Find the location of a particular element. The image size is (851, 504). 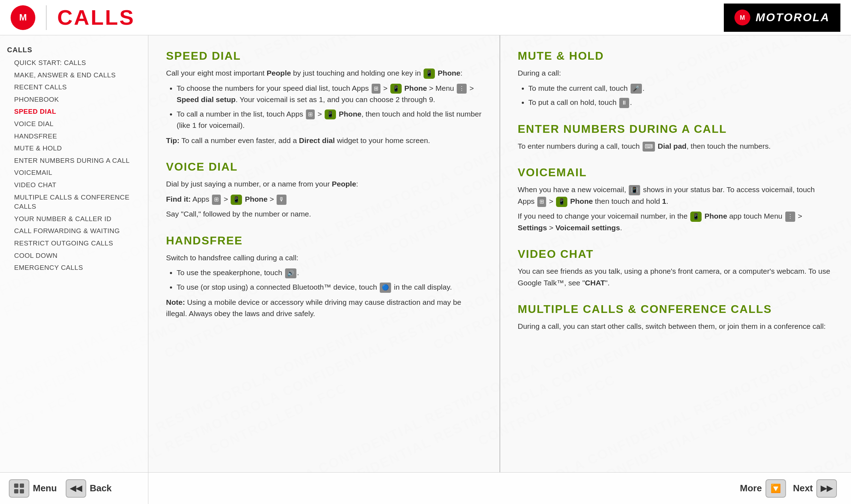

voice-dial-heading: VOICE DIAL is located at coordinates (324, 167).